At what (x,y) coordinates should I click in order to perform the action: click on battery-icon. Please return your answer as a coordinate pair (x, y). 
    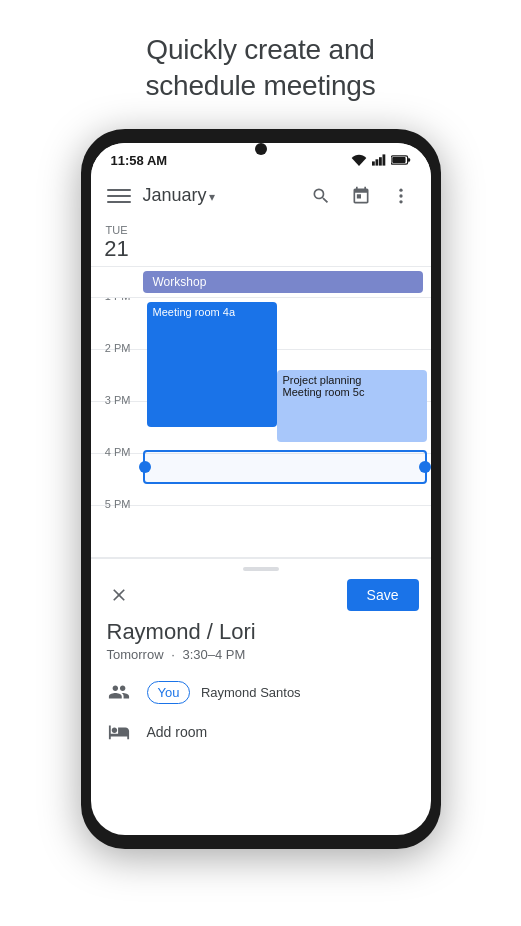
    Looking at the image, I should click on (401, 160).